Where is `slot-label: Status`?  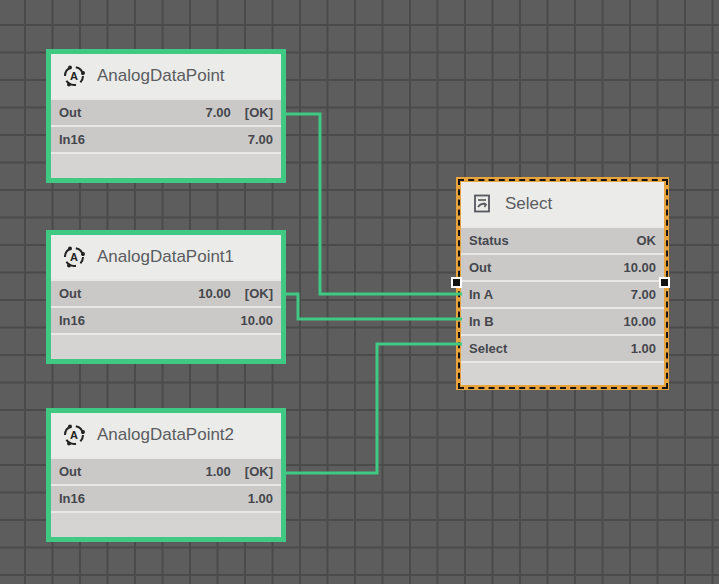 slot-label: Status is located at coordinates (489, 240).